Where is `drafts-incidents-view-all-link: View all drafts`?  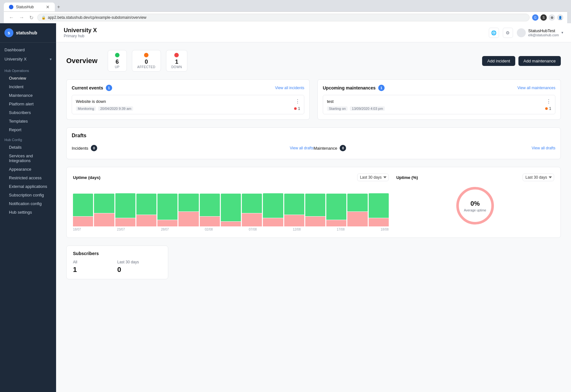
drafts-incidents-view-all-link: View all drafts is located at coordinates (302, 148).